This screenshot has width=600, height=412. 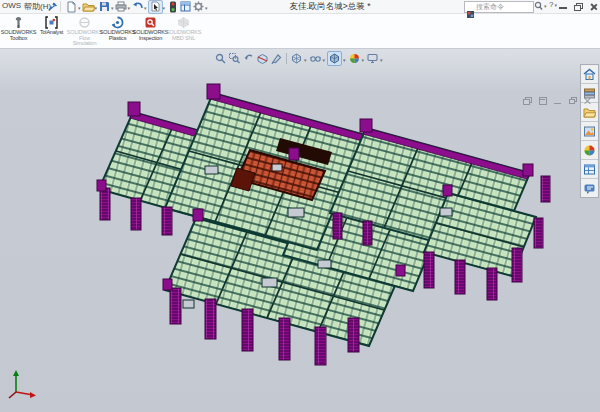 What do you see at coordinates (122, 7) in the screenshot?
I see `print-button` at bounding box center [122, 7].